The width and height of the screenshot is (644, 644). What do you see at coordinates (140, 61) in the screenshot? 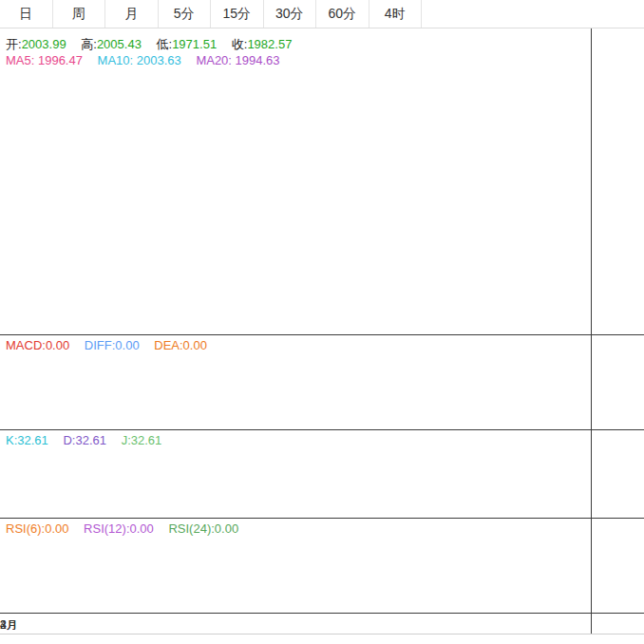
I see `ma10-value: MA10: 2003.63` at bounding box center [140, 61].